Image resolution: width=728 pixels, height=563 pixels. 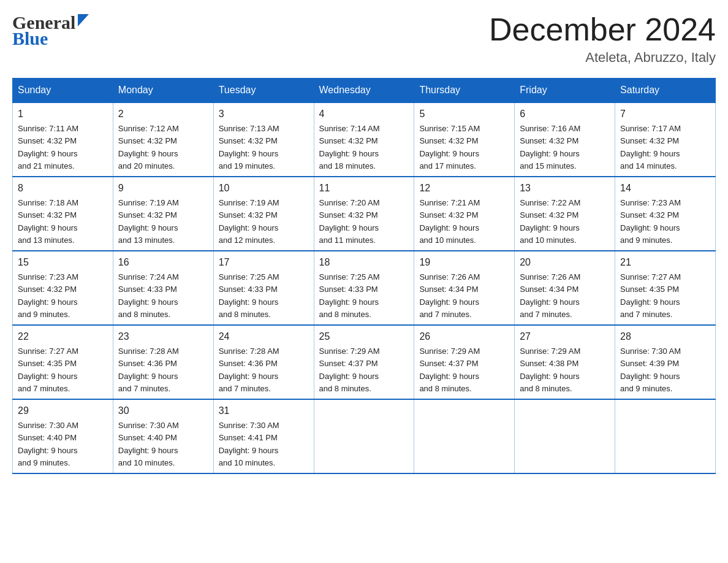 I want to click on calendar-day: 16 Sunrise: 7:24 AMSunset: 4:33 PMDaylig…, so click(x=163, y=288).